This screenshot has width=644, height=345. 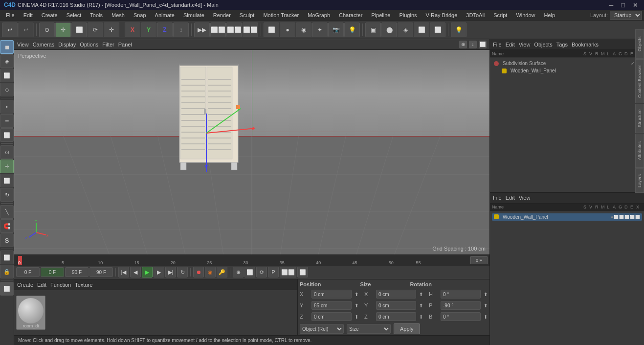 I want to click on edges-mode-btn: ━, so click(x=7, y=121).